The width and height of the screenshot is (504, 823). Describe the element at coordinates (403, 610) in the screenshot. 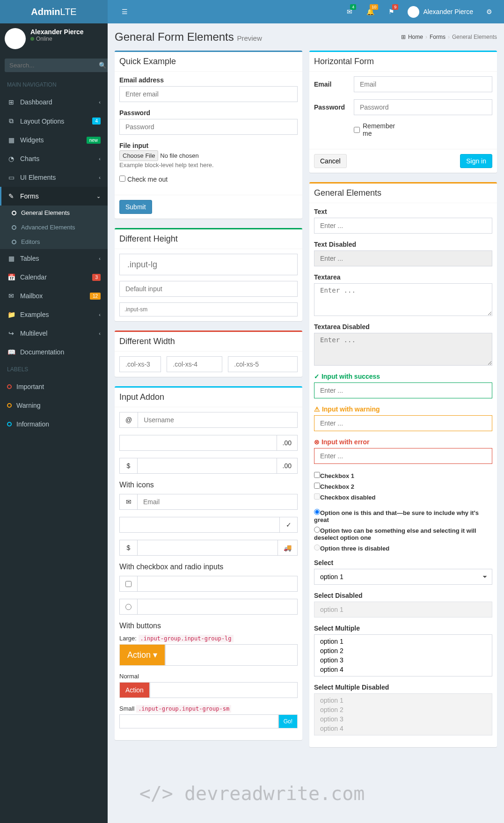

I see `select-disabled-input: option 1option 2option 3option 4option 5` at that location.